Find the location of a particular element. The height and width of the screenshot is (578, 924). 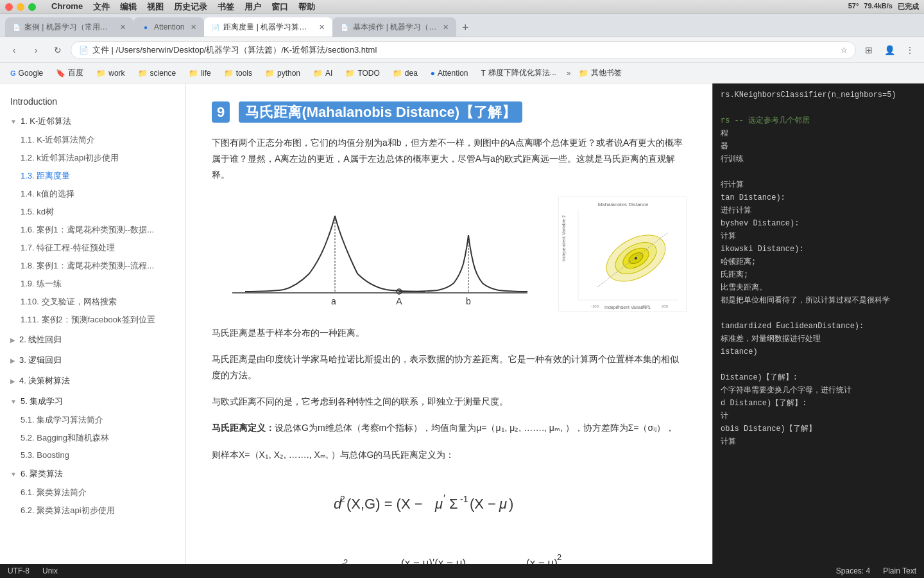

sidebar-section-1-items: 1.1. K-近邻算法简介 1.2. k近邻算法api初步使用 1.3. 距离度… is located at coordinates (92, 230).